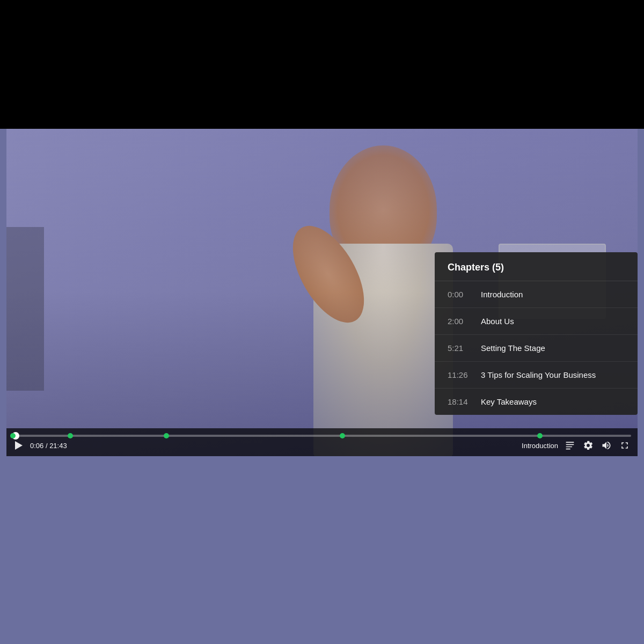 The width and height of the screenshot is (644, 644). What do you see at coordinates (497, 321) in the screenshot?
I see `chapter-title-1: About Us` at bounding box center [497, 321].